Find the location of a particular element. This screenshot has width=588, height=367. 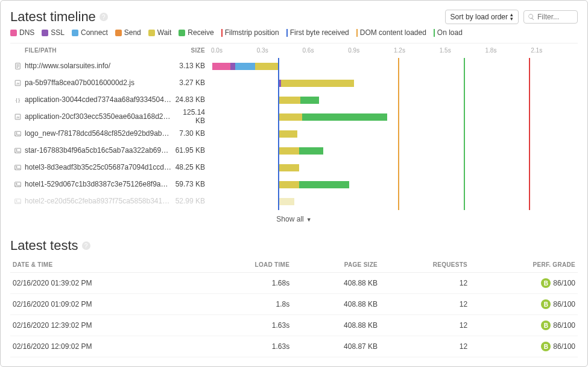

file-size: 48.25 KB is located at coordinates (191, 167).